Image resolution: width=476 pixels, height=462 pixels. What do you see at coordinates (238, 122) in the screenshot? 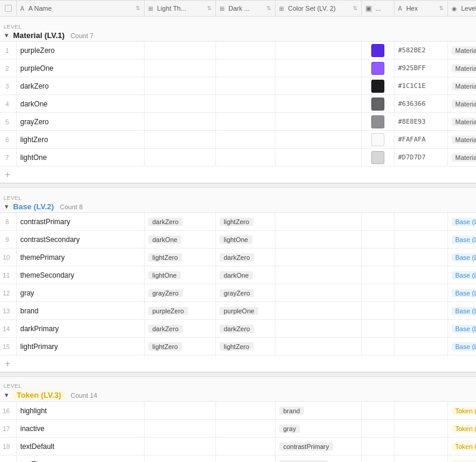
I see `row-5: 5 grayZero #8E8E93 Material (LV.1)` at bounding box center [238, 122].